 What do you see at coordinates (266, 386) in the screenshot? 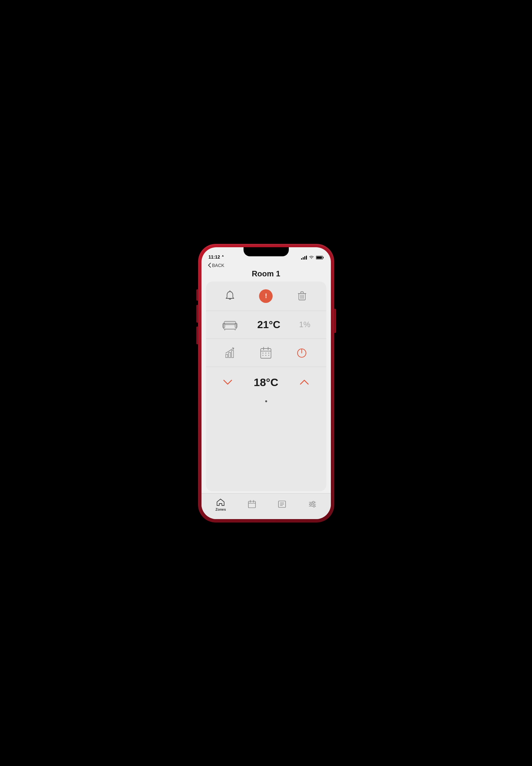
I see `main-card: !` at bounding box center [266, 386].